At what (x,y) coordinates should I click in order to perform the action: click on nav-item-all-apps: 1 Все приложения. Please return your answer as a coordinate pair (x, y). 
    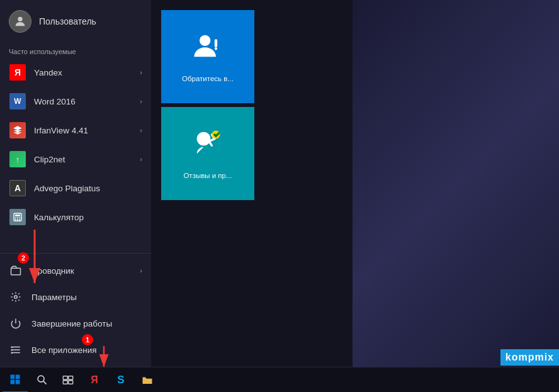
    Looking at the image, I should click on (76, 350).